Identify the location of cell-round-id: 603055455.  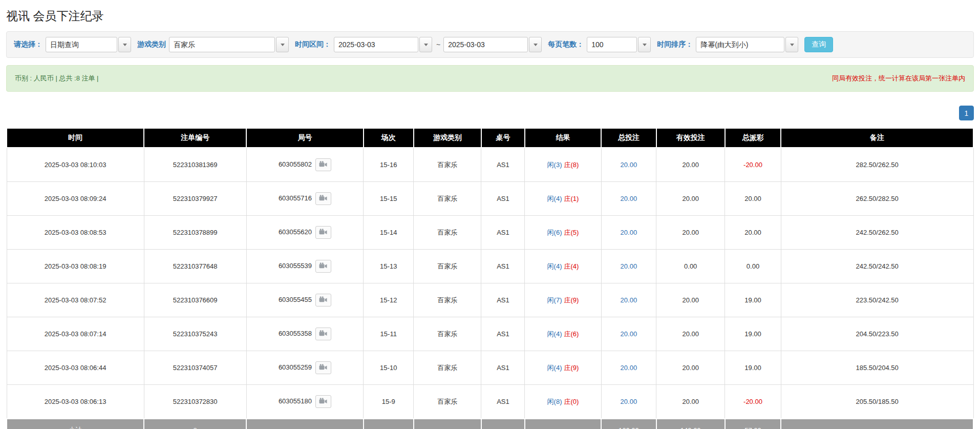
(305, 300).